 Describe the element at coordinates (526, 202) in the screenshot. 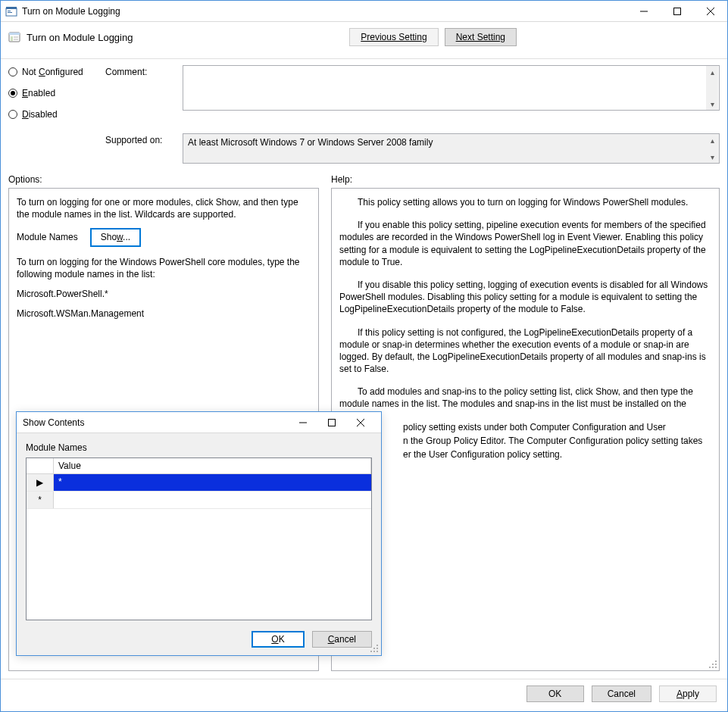

I see `help-p1: This policy setting allows you to turn o…` at that location.